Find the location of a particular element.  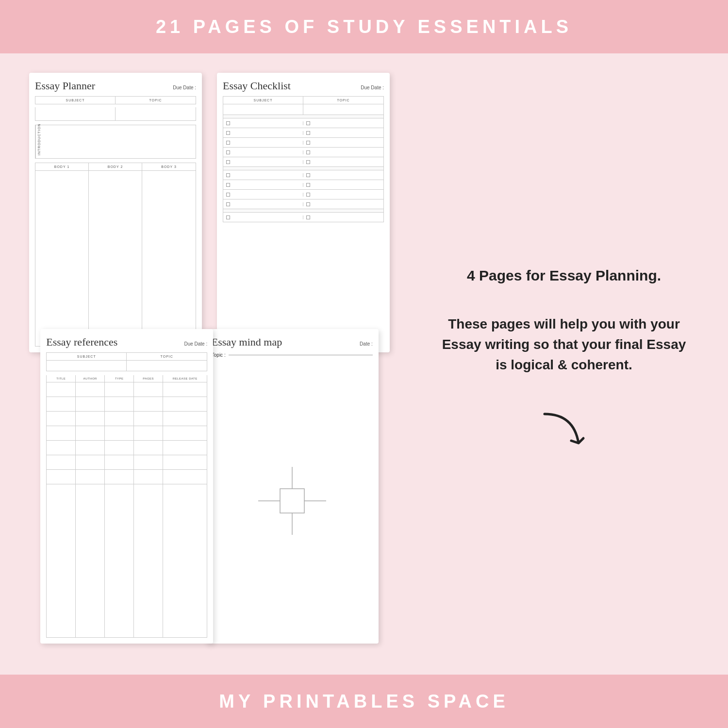

er-r4-type is located at coordinates (119, 433).